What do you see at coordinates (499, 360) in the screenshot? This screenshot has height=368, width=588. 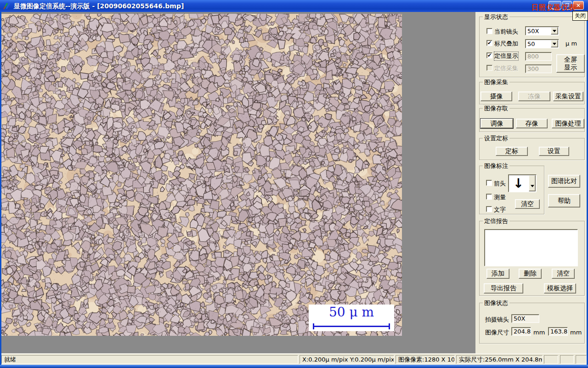 I see `status-actual-size: 实际尺寸:256.0mm X 204.8mm` at bounding box center [499, 360].